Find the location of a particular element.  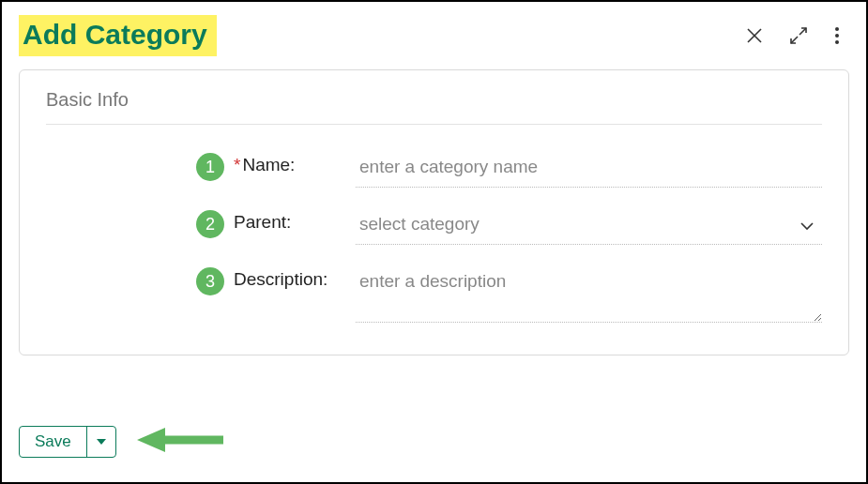

more-icon is located at coordinates (837, 36).